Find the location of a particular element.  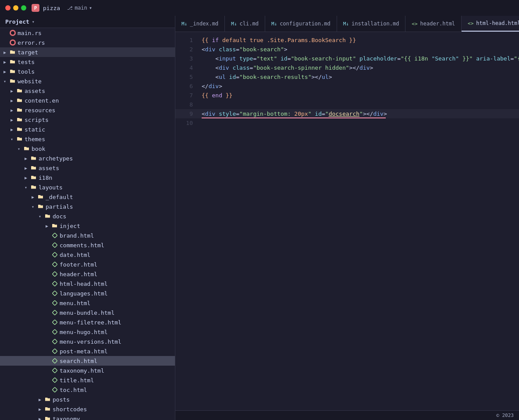

tab-file-icon: M↓ is located at coordinates (234, 24).